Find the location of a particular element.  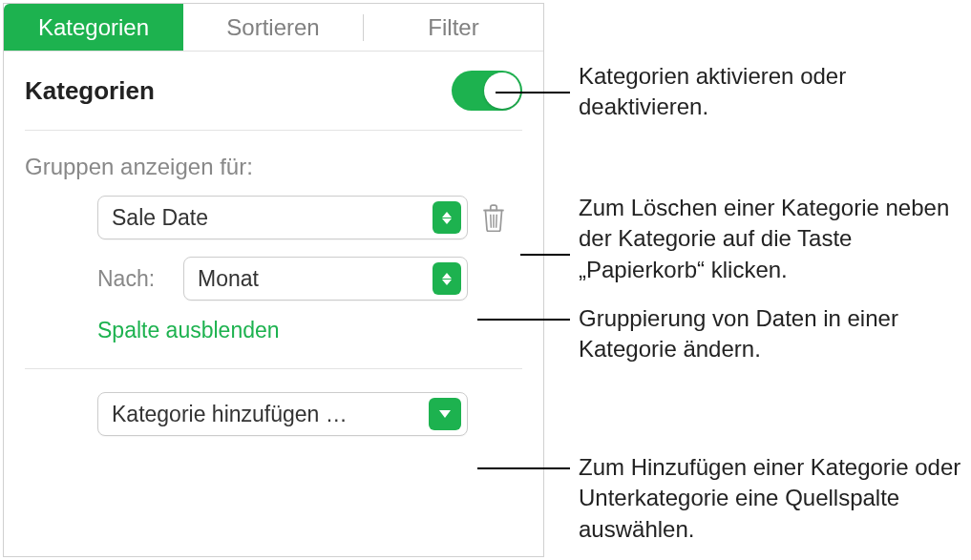

trash-icon is located at coordinates (494, 218).